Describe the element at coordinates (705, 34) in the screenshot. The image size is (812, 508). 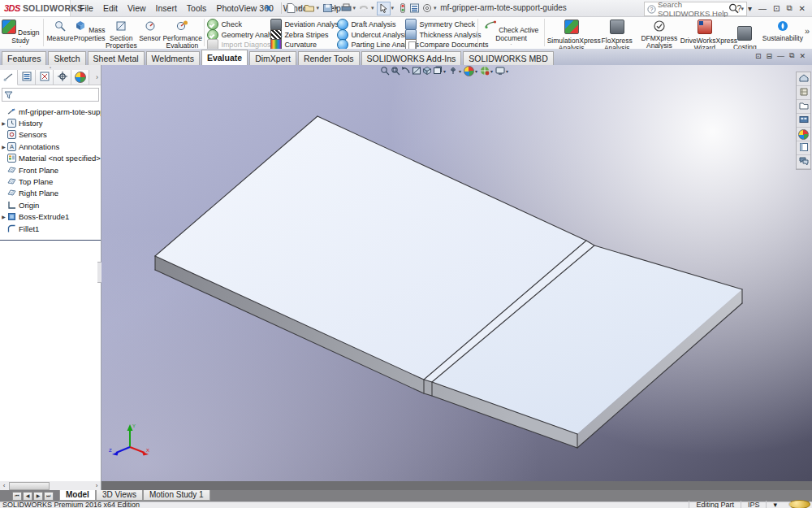
I see `driveworksxpress-button: DriveWorksXpress Wizard` at that location.